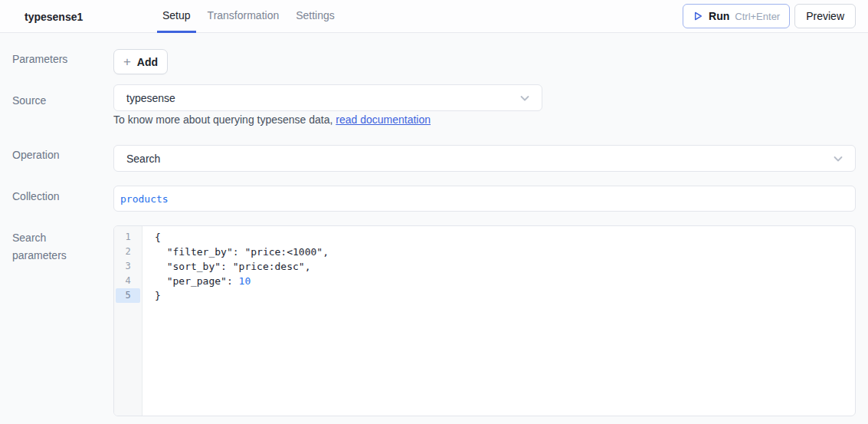 The image size is (868, 424). I want to click on code-line: "sort_by": "price:desc",, so click(505, 267).